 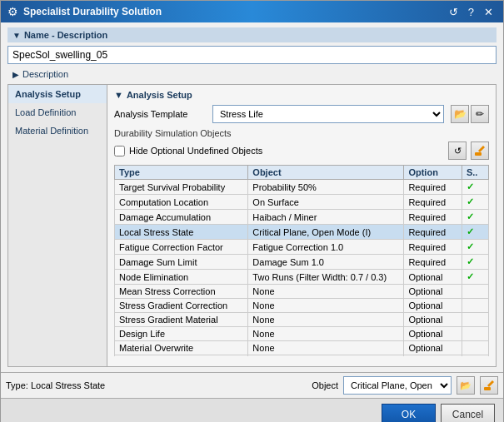 What do you see at coordinates (252, 55) in the screenshot?
I see `name-input` at bounding box center [252, 55].